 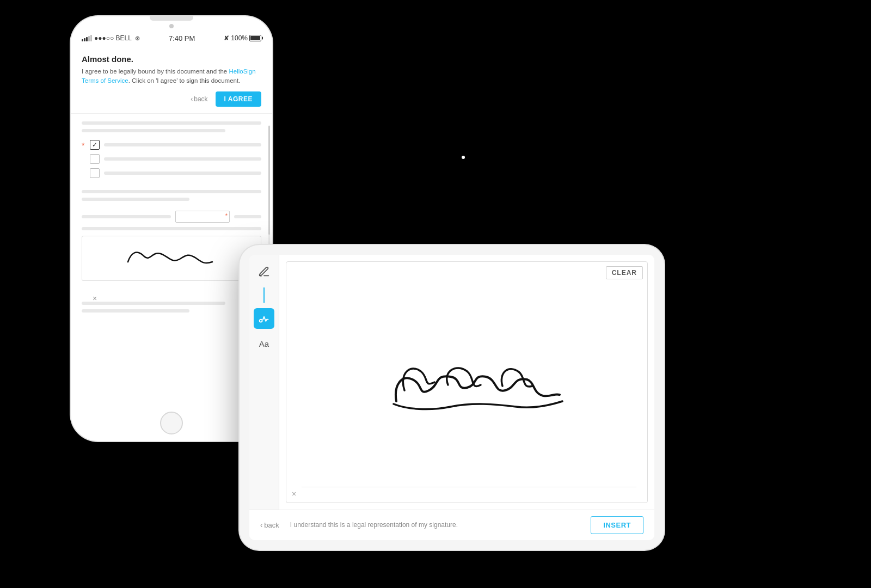 I want to click on checkbox-1: ✓, so click(x=95, y=145).